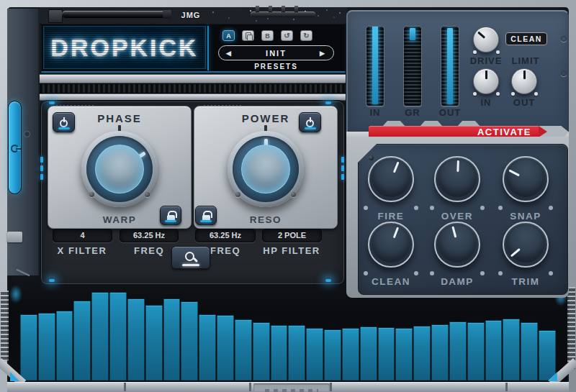  I want to click on redo-button: ↻, so click(307, 36).